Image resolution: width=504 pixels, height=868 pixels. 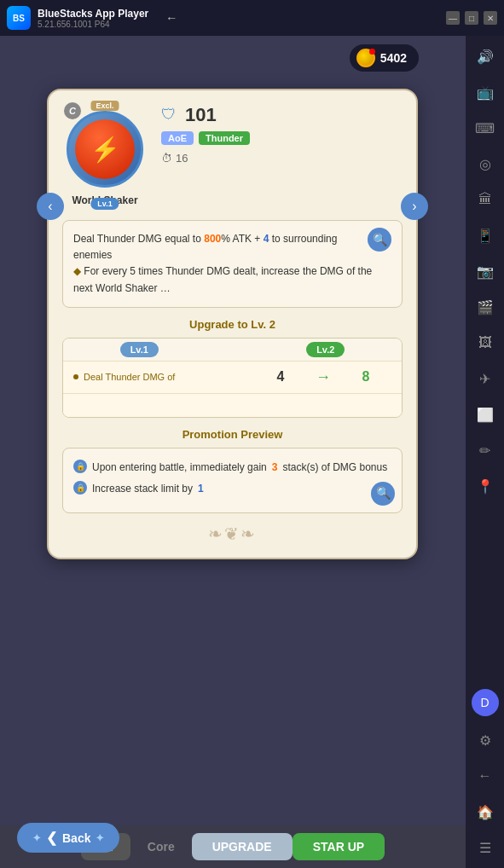 What do you see at coordinates (201, 489) in the screenshot?
I see `promo-line2-highlight: 1` at bounding box center [201, 489].